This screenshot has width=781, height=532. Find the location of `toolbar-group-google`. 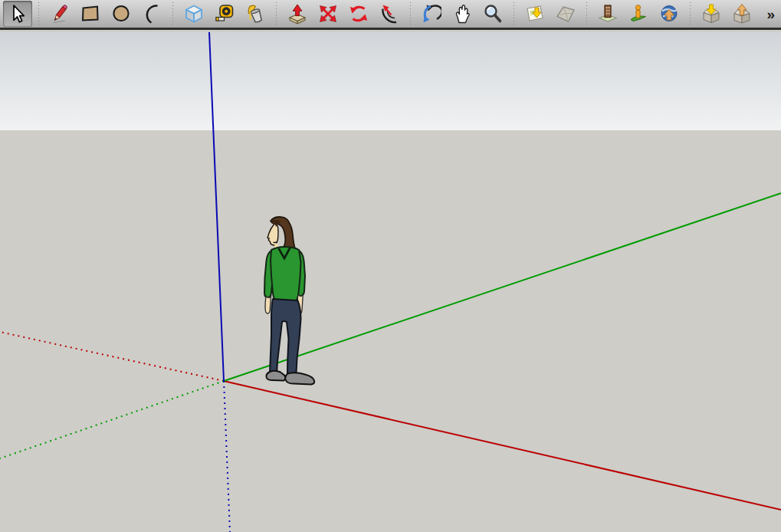

toolbar-group-google is located at coordinates (638, 14).